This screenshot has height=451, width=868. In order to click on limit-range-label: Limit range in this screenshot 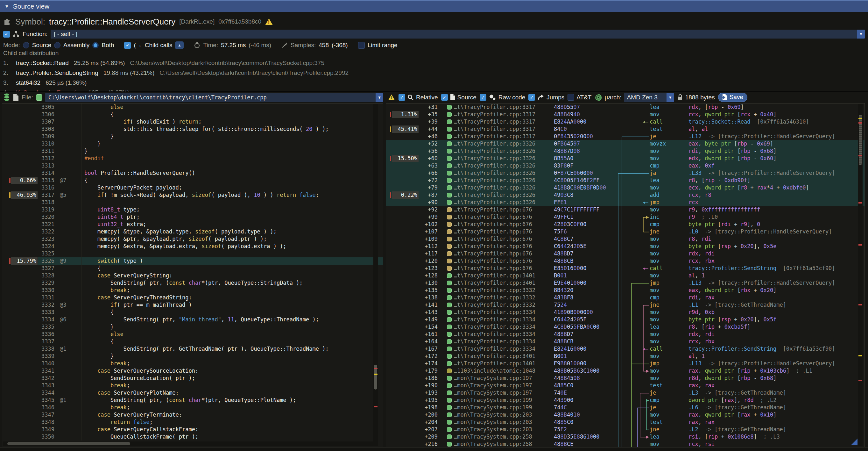, I will do `click(383, 45)`.